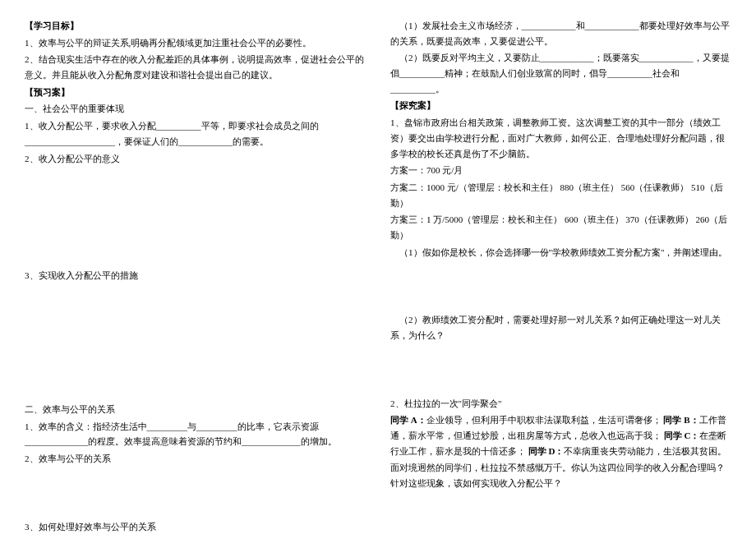 This screenshot has width=756, height=534. Describe the element at coordinates (196, 434) in the screenshot. I see `section2-item1: 1、效率的含义：指经济生活中_________与_________的比率，它表示…` at that location.